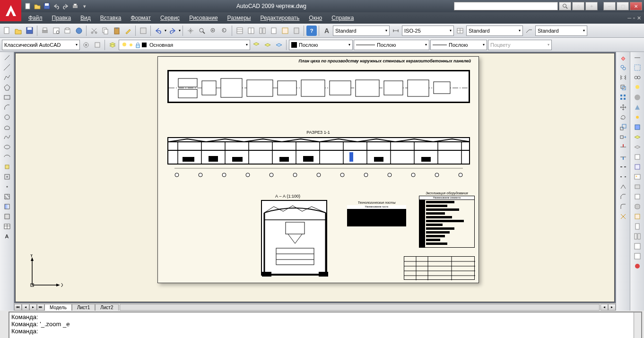 The image size is (644, 338). What do you see at coordinates (7, 167) in the screenshot?
I see `insert-block-icon` at bounding box center [7, 167].